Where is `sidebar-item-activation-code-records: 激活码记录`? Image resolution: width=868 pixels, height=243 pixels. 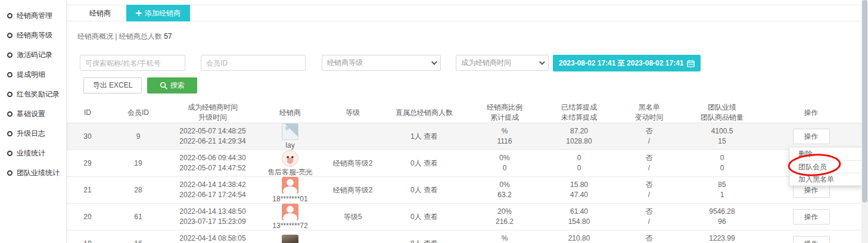 sidebar-item-activation-code-records: 激活码记录 is located at coordinates (33, 55).